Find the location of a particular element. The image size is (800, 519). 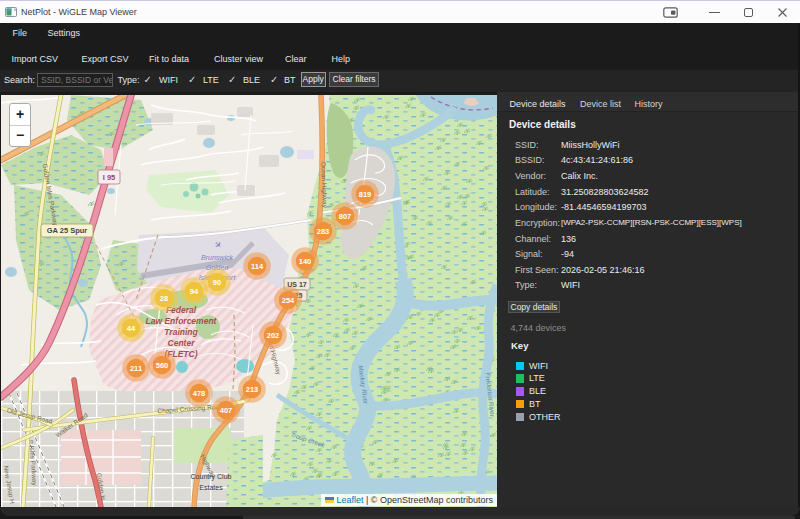

svg-text: 28 is located at coordinates (164, 298).